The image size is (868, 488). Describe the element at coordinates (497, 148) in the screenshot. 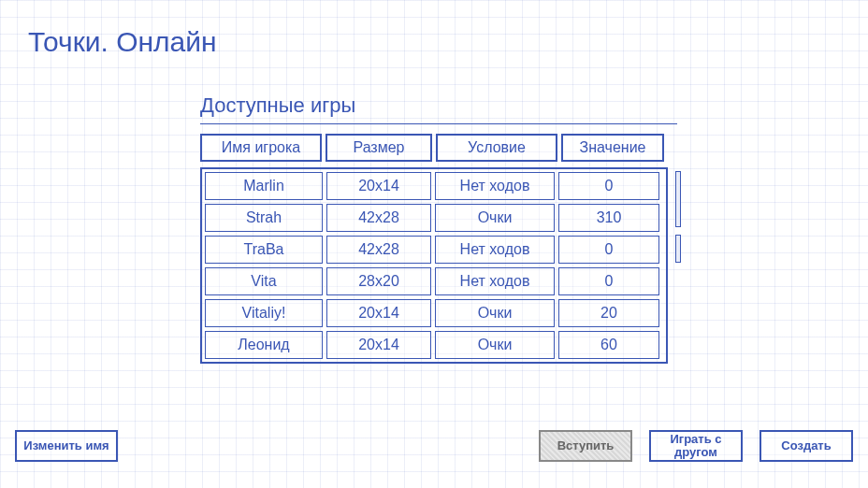

I see `header-condition: Условие` at that location.